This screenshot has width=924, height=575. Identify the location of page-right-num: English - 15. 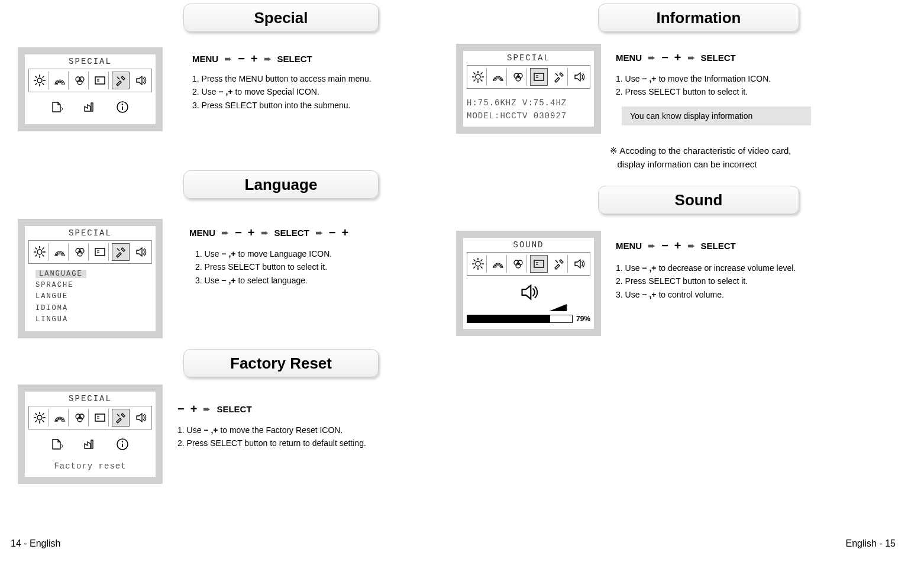
(871, 544).